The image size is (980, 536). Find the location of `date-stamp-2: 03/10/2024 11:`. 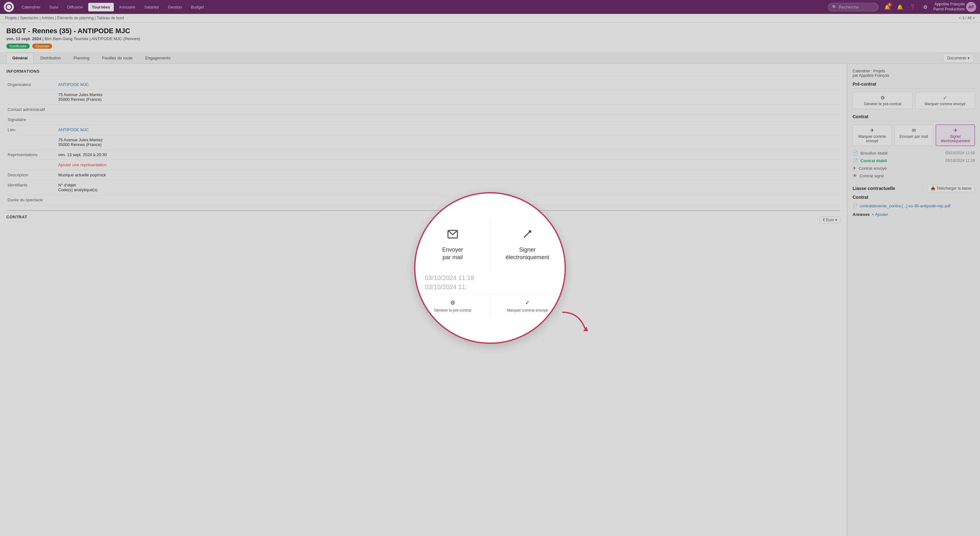

date-stamp-2: 03/10/2024 11: is located at coordinates (490, 287).